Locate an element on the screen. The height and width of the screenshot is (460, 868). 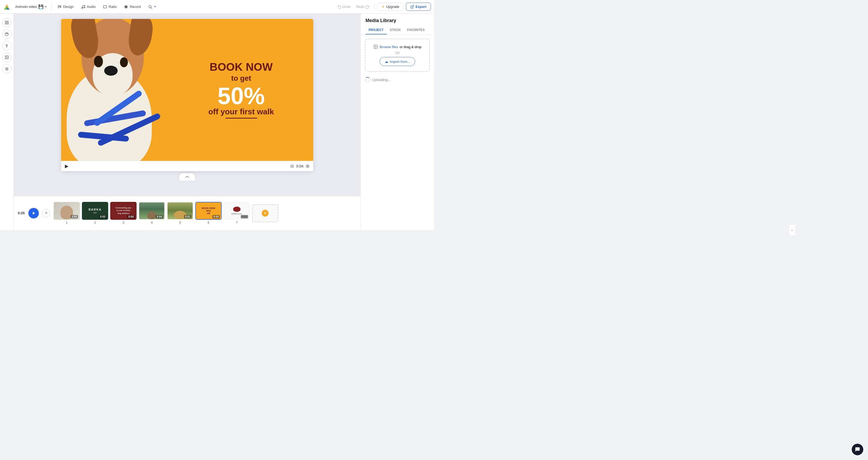
undo-redo-group: Undo Redo is located at coordinates (353, 7).